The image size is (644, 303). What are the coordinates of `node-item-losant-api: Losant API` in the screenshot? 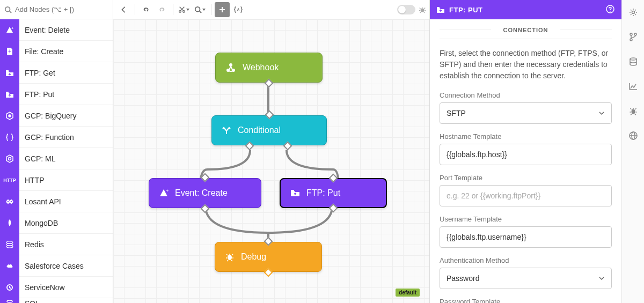 It's located at (56, 202).